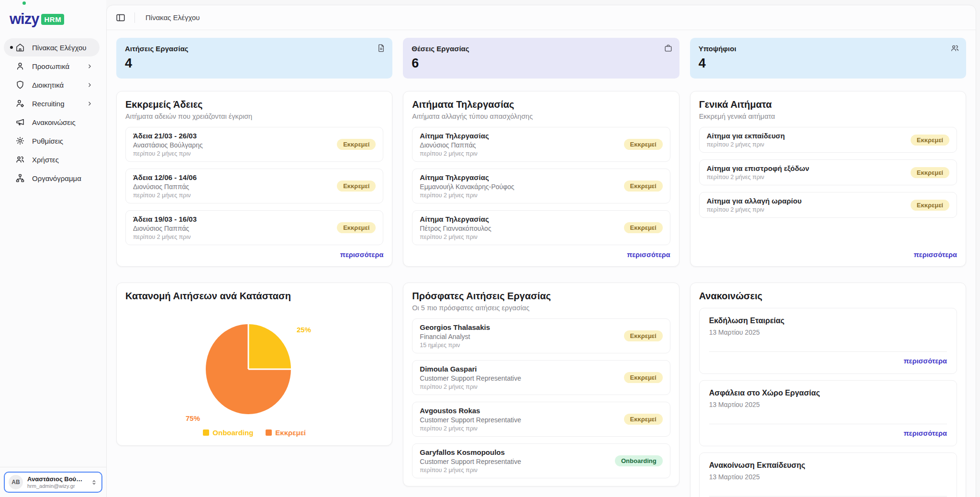 Image resolution: width=980 pixels, height=497 pixels. I want to click on pie-chart-area: 25% 75% Onboarding Εκκρεμεί, so click(255, 370).